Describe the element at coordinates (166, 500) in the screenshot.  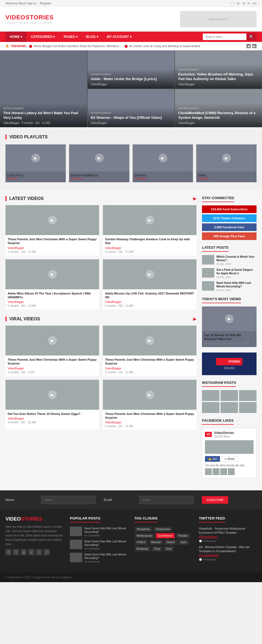
I see `footer-email-input` at that location.